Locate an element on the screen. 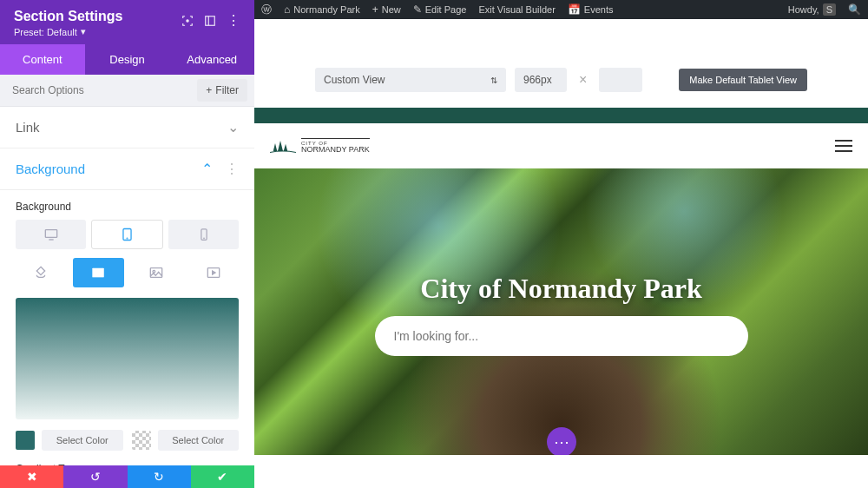 This screenshot has width=868, height=488. chevron-up-icon: ⌃ is located at coordinates (207, 168).